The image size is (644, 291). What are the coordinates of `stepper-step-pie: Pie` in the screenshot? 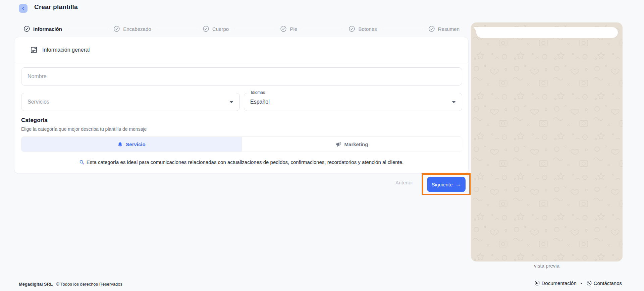 It's located at (288, 29).